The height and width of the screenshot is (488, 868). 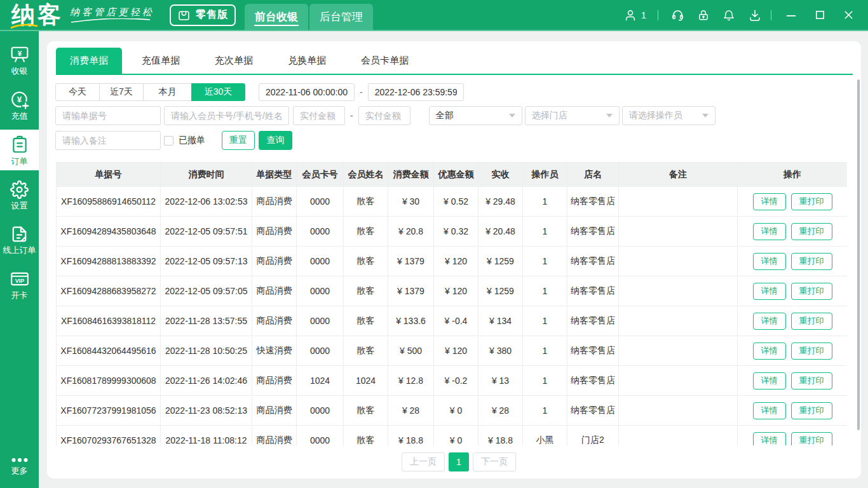 What do you see at coordinates (572, 116) in the screenshot?
I see `store-select: 选择门店` at bounding box center [572, 116].